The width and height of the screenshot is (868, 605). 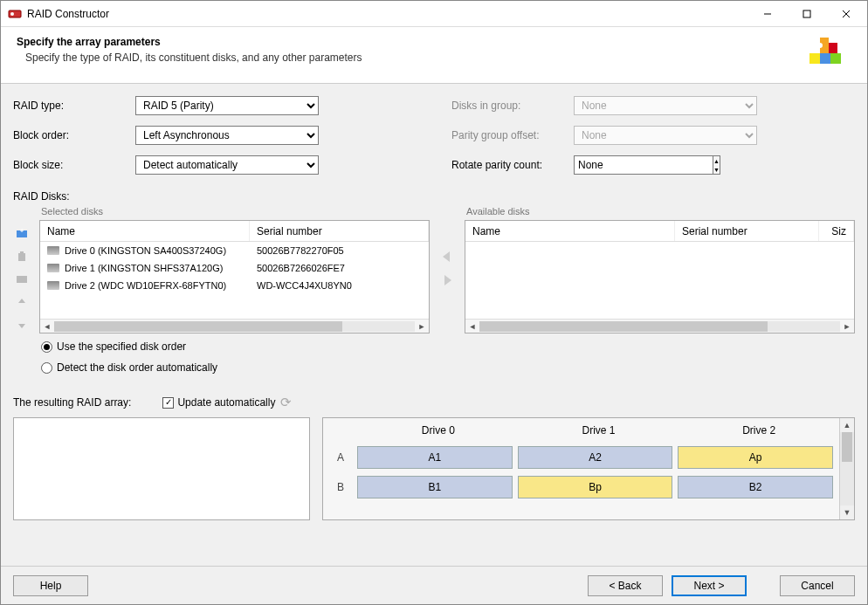 I want to click on data-block: A2, so click(x=596, y=457).